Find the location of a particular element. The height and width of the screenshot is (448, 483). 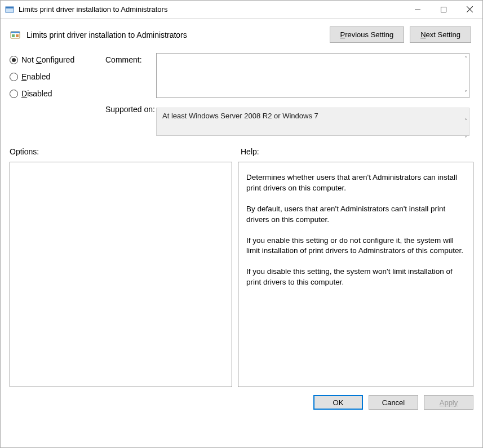

help-paragraph: Determines whether users that aren't Adm… is located at coordinates (356, 183).